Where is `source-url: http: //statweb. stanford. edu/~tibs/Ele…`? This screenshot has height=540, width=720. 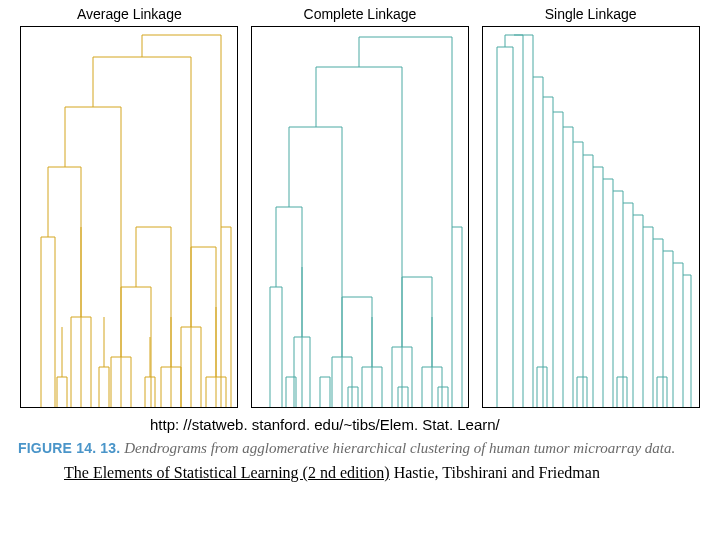 source-url: http: //statweb. stanford. edu/~tibs/Ele… is located at coordinates (435, 424).